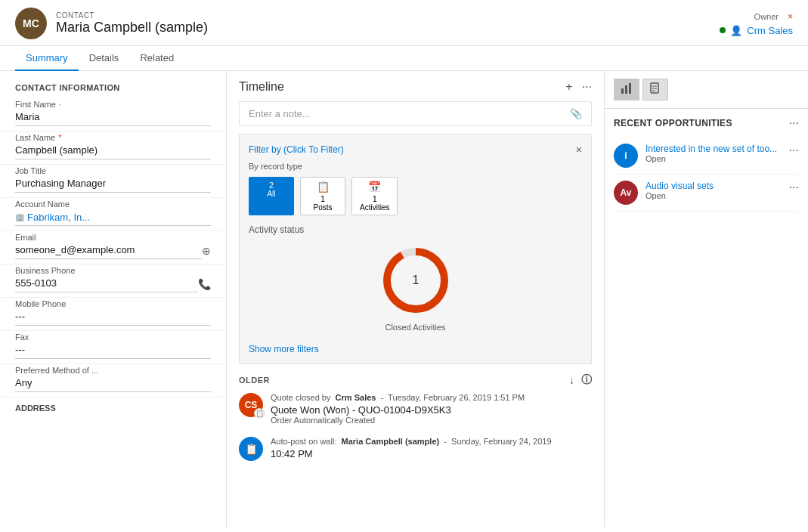  I want to click on timeline-more-button: ···, so click(587, 87).